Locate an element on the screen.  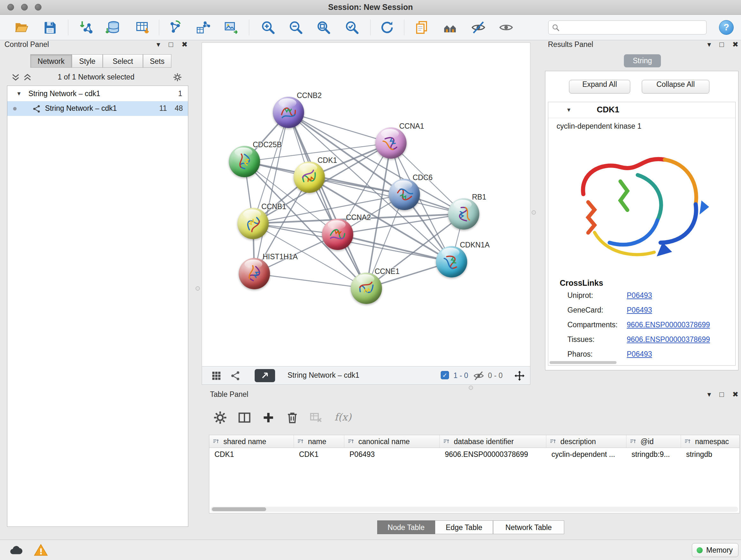
search-input is located at coordinates (633, 27).